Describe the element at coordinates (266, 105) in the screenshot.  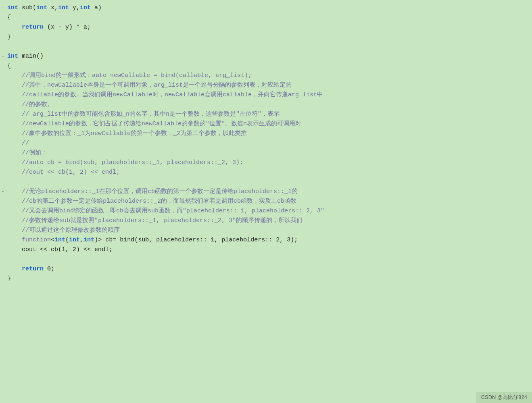
I see `code-line: //的参数。` at that location.